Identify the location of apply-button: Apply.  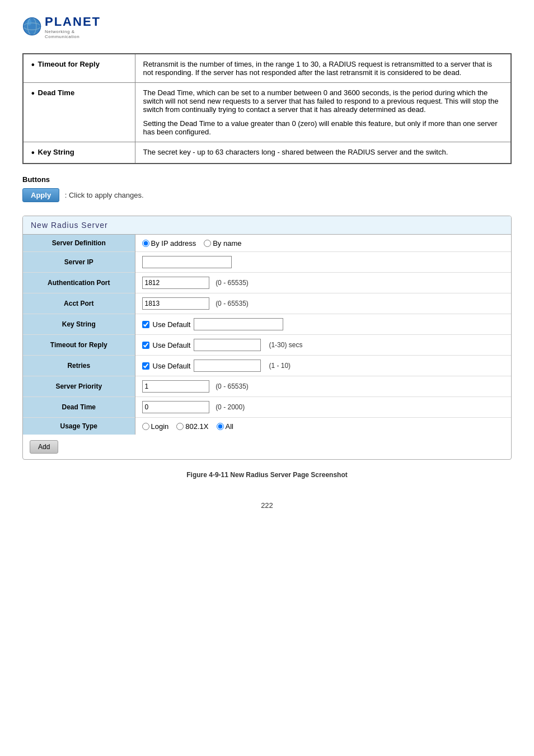
(41, 195).